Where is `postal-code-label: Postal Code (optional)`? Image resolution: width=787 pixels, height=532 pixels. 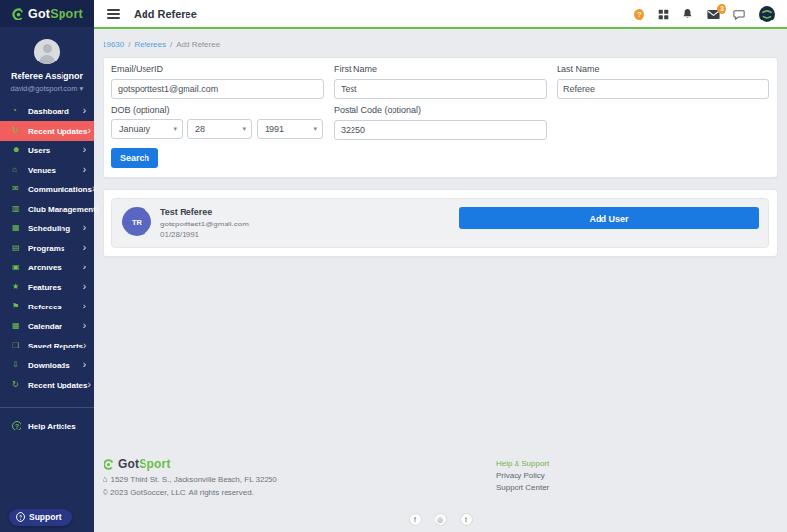
postal-code-label: Postal Code (optional) is located at coordinates (440, 110).